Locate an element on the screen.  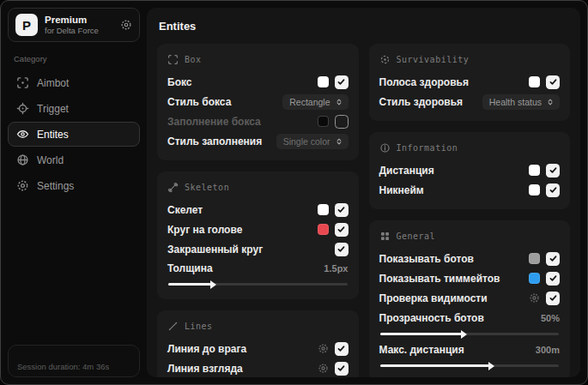
setting-row-thickness: Толщина 1.5px is located at coordinates (258, 273).